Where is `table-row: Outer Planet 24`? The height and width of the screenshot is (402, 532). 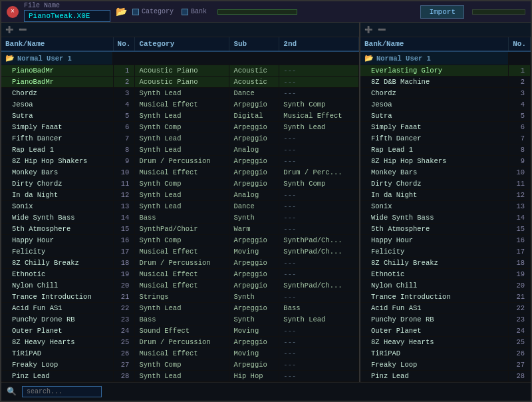 table-row: Outer Planet 24 is located at coordinates (446, 331).